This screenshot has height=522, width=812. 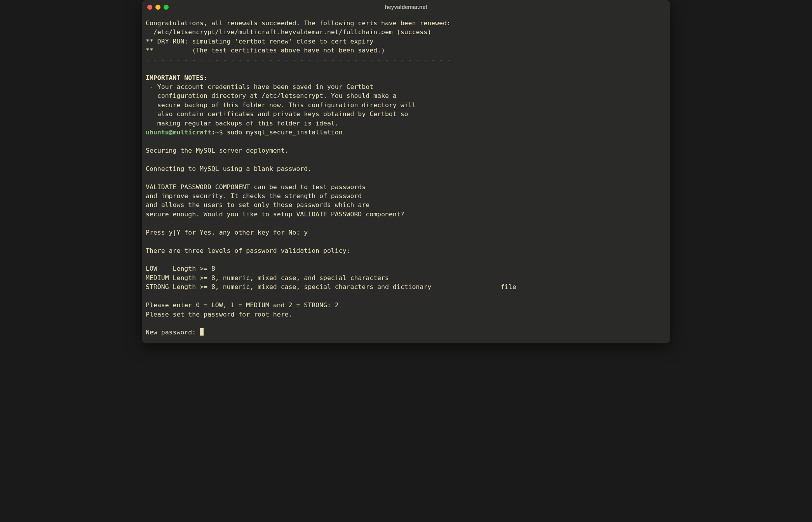 What do you see at coordinates (176, 78) in the screenshot?
I see `important-notes-header: IMPORTANT NOTES:` at bounding box center [176, 78].